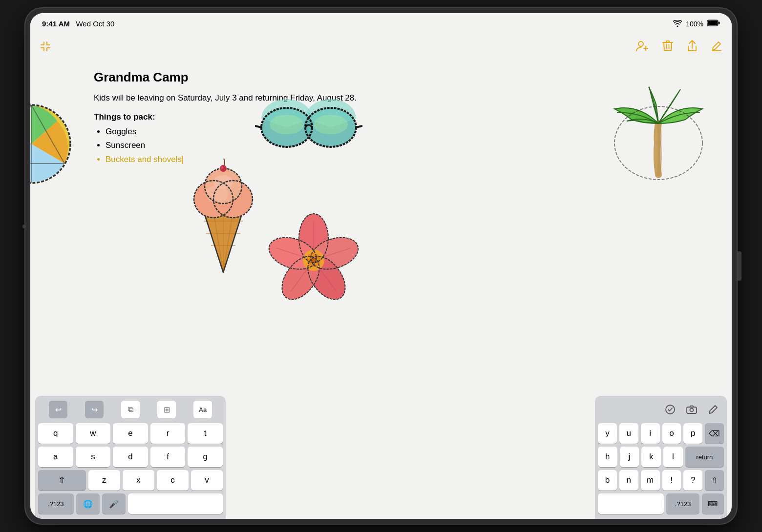 This screenshot has width=762, height=532. I want to click on kb-row-r-bottom: .?123 ⌨, so click(661, 504).